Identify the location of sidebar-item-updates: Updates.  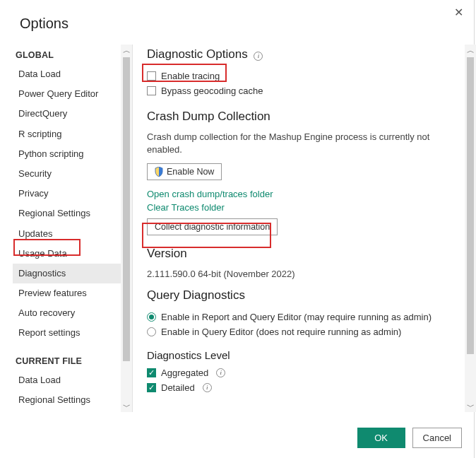
(72, 234).